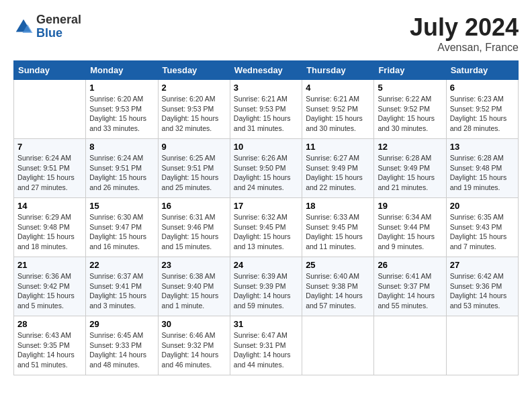 This screenshot has height=411, width=532. I want to click on calendar-cell: 21Sunrise: 6:36 AMSunset: 9:42 PMDayligh…, so click(50, 287).